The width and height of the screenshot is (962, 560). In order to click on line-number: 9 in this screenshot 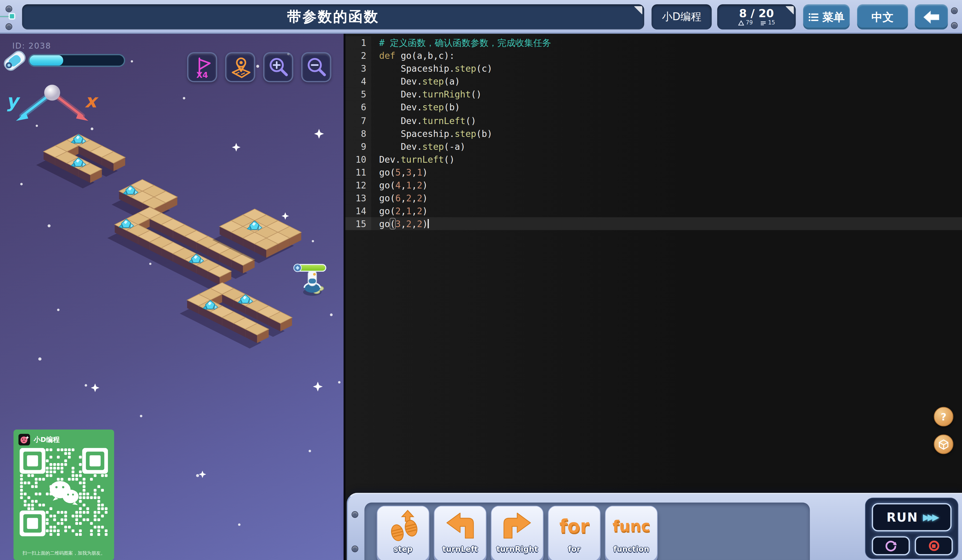, I will do `click(358, 146)`.